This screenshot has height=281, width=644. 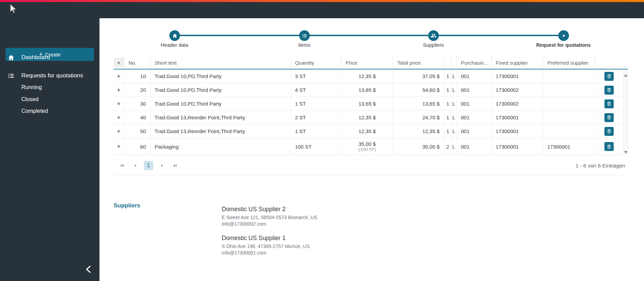 I want to click on col-header-short-text: Short text, so click(x=221, y=63).